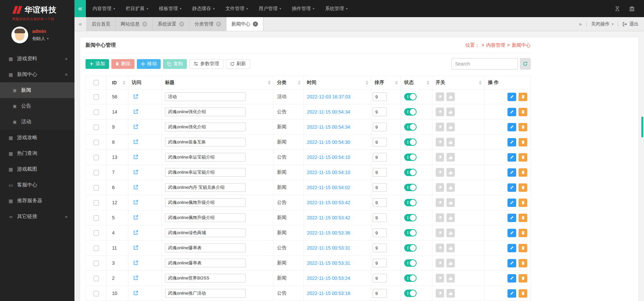 Image resolution: width=644 pixels, height=301 pixels. I want to click on nav-menu-item: 静态缓存 ▾, so click(203, 9).